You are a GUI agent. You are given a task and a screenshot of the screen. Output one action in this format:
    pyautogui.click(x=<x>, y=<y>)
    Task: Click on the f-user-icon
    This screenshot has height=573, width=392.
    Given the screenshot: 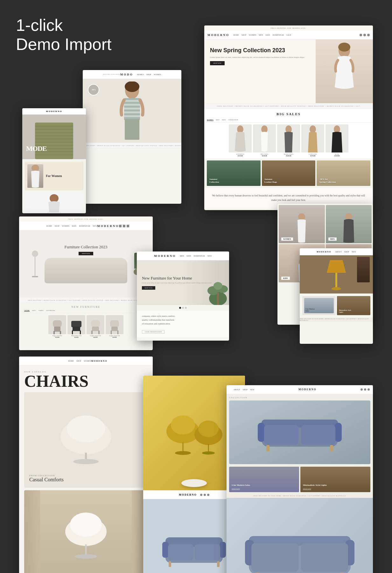 What is the action you would take?
    pyautogui.click(x=124, y=226)
    